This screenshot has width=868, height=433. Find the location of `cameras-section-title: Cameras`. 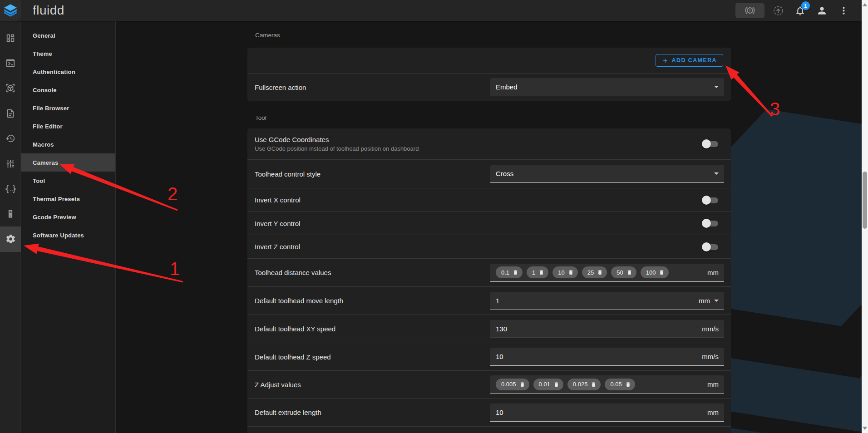

cameras-section-title: Cameras is located at coordinates (493, 35).